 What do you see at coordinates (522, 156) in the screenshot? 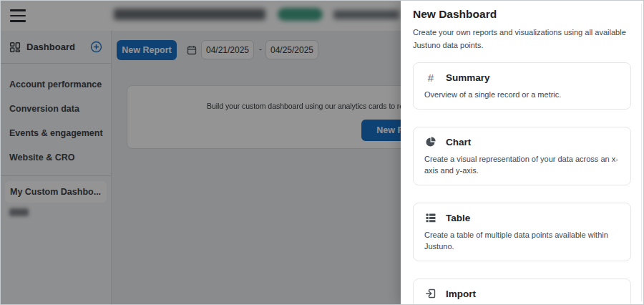
I see `drawer-card-chart: Chart Create a visual representation of …` at bounding box center [522, 156].